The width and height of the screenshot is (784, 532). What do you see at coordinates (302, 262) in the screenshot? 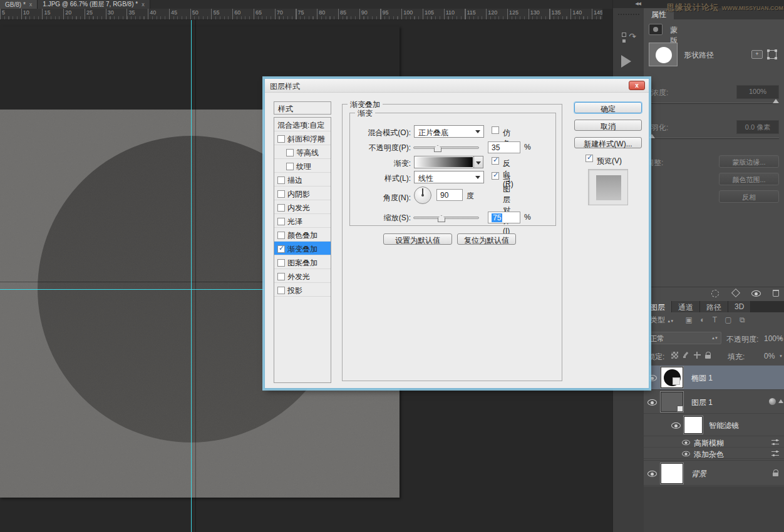
I see `style-item-pattern-overlay: 图案叠加` at bounding box center [302, 262].